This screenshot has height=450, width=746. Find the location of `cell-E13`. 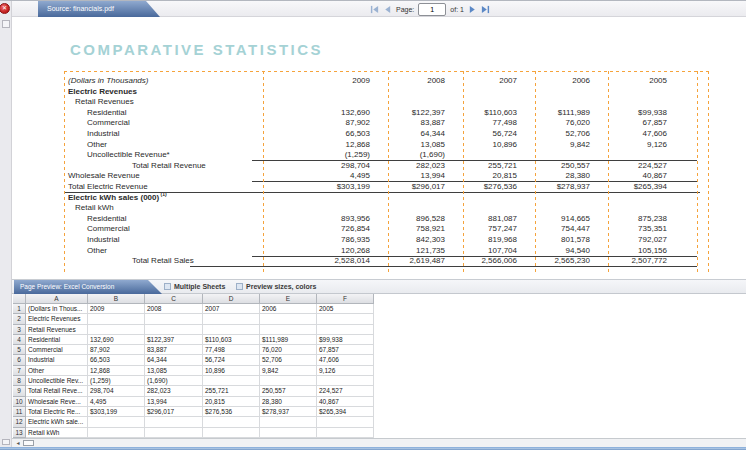

cell-E13 is located at coordinates (288, 433).